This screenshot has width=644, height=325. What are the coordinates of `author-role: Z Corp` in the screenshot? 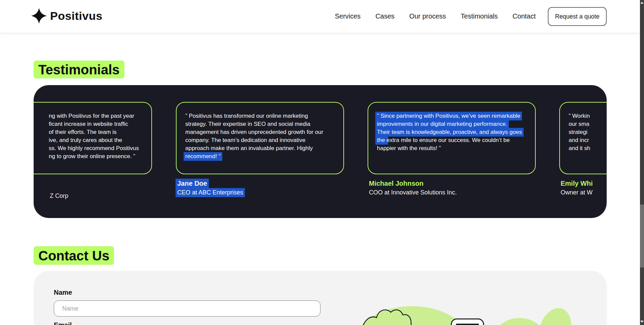 It's located at (59, 196).